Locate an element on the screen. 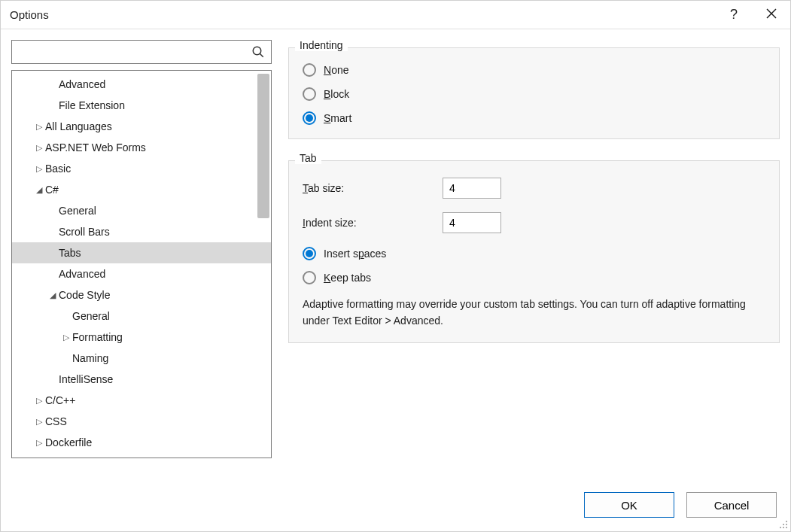 The width and height of the screenshot is (791, 532). indenting-none-label: None is located at coordinates (336, 70).